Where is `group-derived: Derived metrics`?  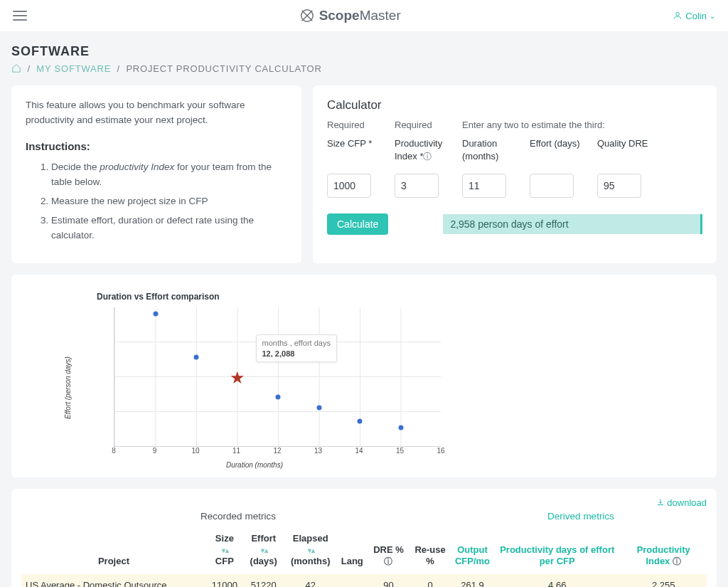 group-derived: Derived metrics is located at coordinates (581, 517).